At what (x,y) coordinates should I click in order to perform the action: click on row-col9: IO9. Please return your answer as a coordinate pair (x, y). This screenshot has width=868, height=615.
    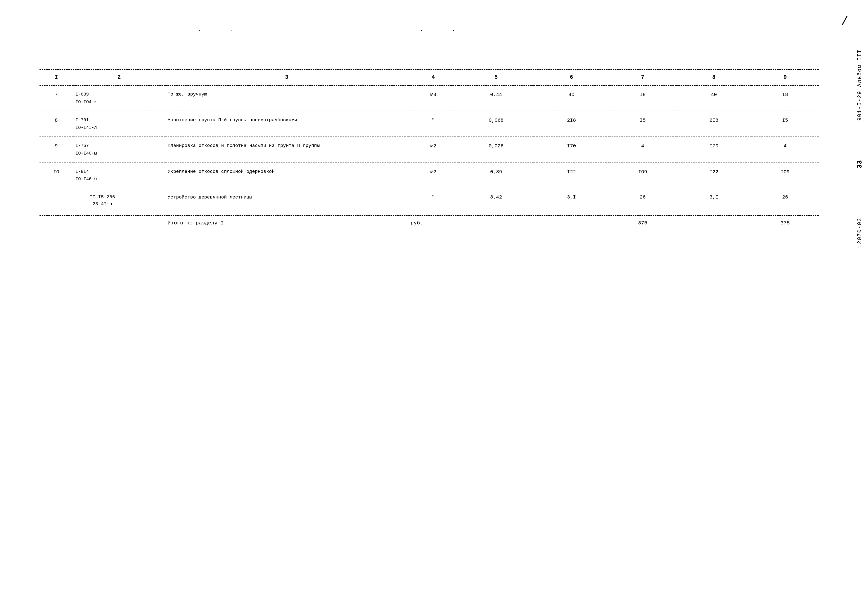
    Looking at the image, I should click on (785, 176).